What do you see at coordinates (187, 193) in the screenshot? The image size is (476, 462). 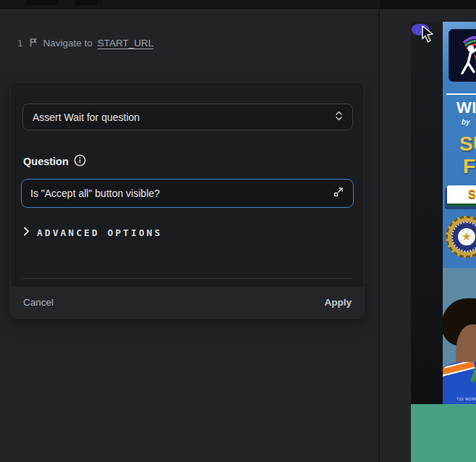 I see `question-input-wrapper` at bounding box center [187, 193].